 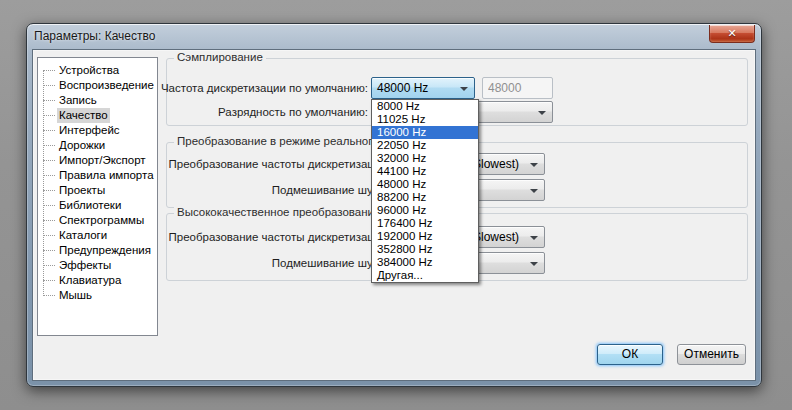 I want to click on sidebar-item-label: Интерфейс, so click(x=90, y=130).